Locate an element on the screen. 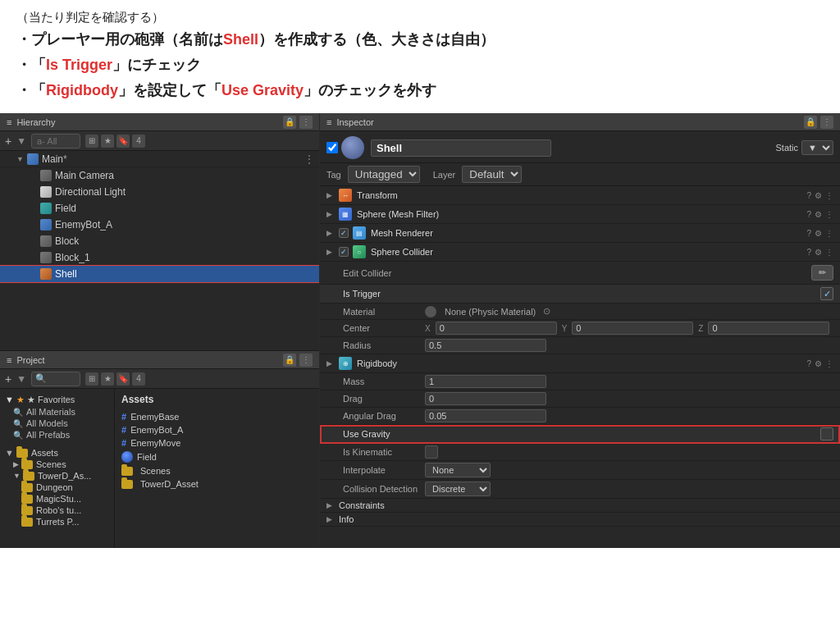 This screenshot has height=630, width=840. material-label: Material is located at coordinates (384, 312).